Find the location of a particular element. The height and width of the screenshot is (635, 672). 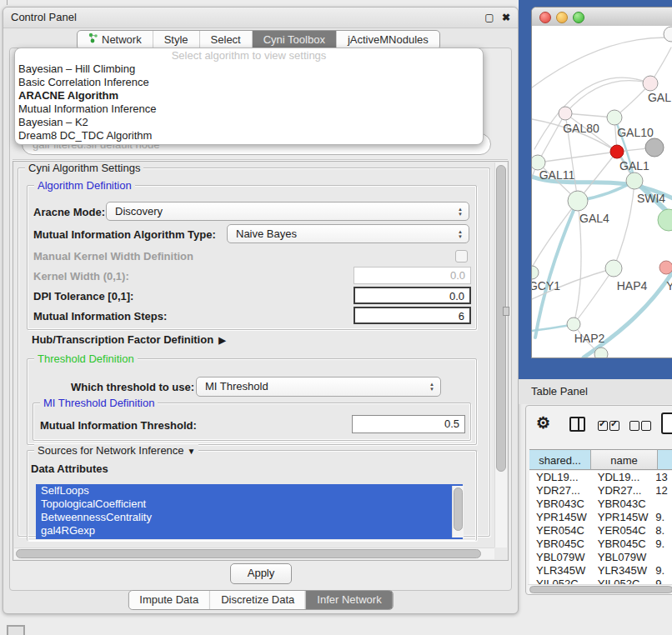

tab-select: Select is located at coordinates (225, 40).